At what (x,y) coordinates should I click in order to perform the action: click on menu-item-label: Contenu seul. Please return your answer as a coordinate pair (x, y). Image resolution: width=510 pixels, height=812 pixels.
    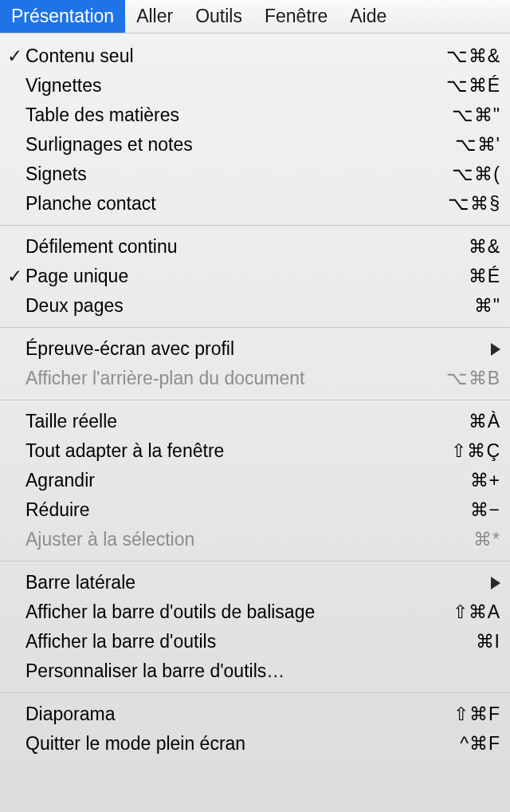
    Looking at the image, I should click on (230, 56).